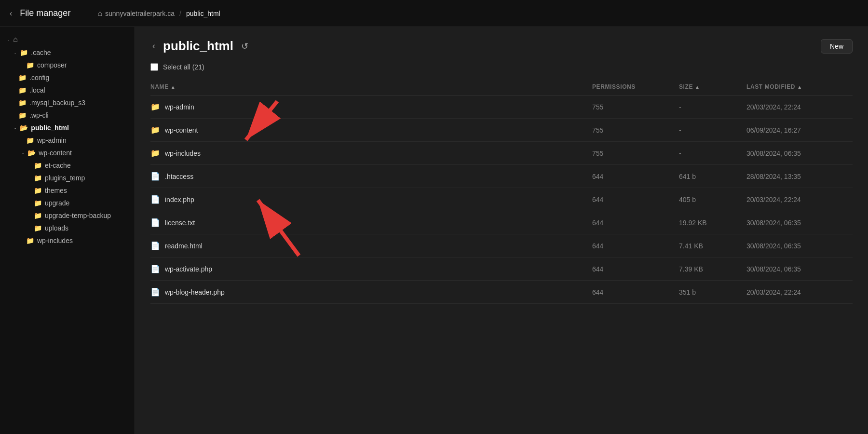 The height and width of the screenshot is (434, 868). What do you see at coordinates (184, 246) in the screenshot?
I see `file-name: readme.html` at bounding box center [184, 246].